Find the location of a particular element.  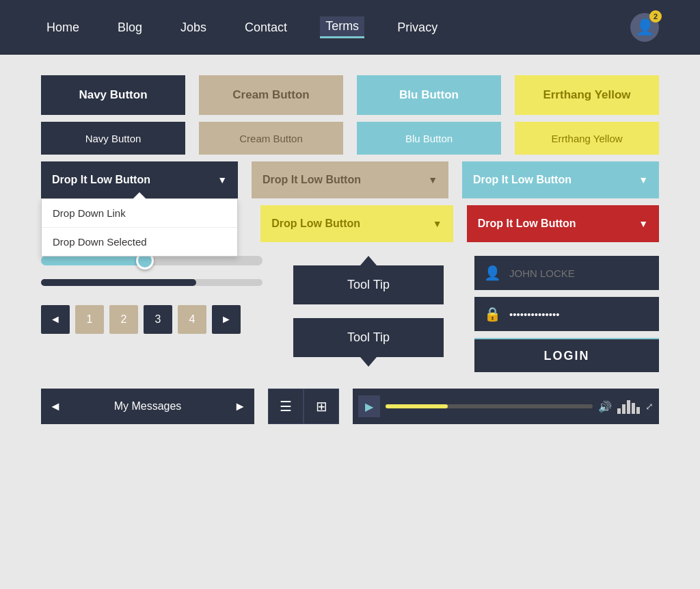

nav-contact: Contact is located at coordinates (266, 27).